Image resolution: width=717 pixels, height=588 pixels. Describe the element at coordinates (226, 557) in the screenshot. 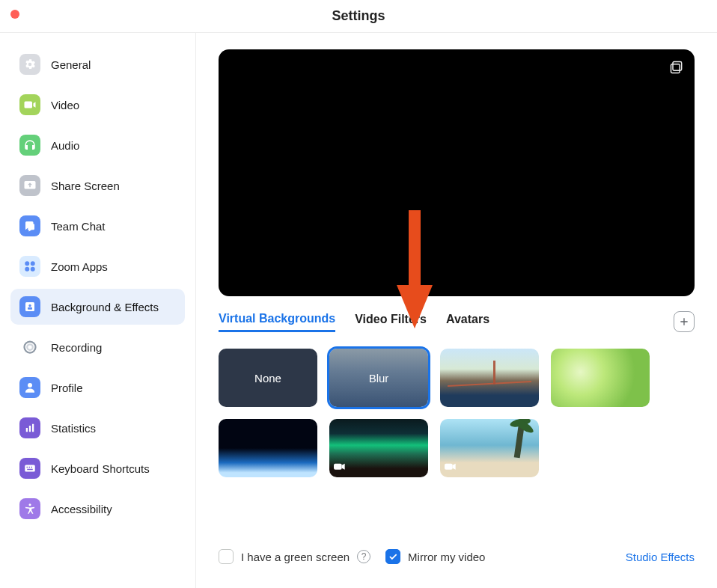

I see `checkbox-unchecked-icon` at that location.